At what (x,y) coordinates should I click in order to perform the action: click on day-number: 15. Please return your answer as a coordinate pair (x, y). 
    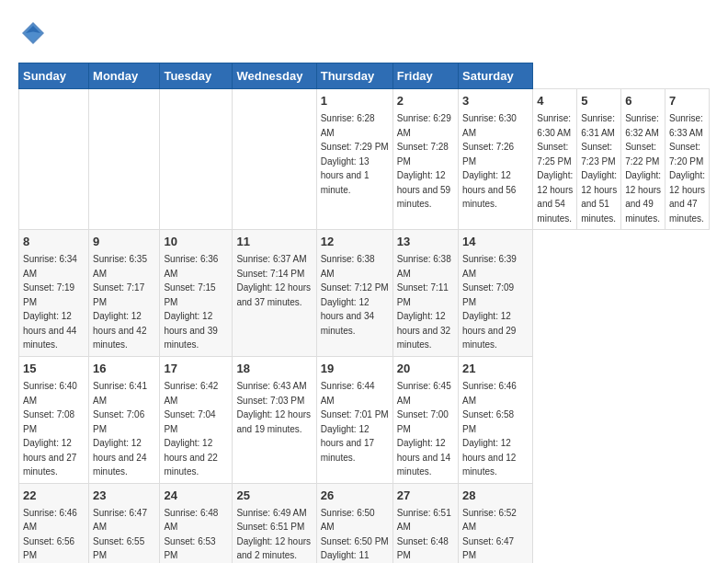
    Looking at the image, I should click on (53, 369).